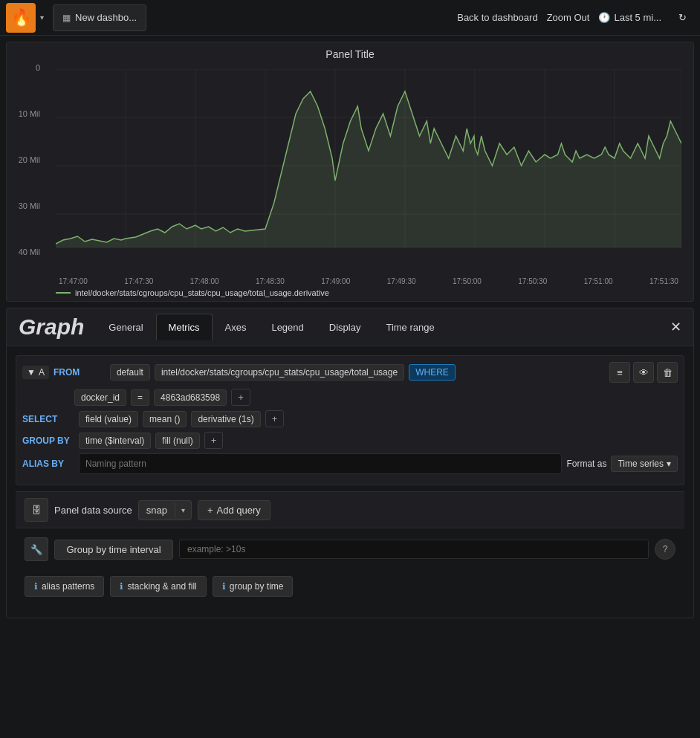 This screenshot has height=738, width=700. Describe the element at coordinates (205, 281) in the screenshot. I see `x-label-2: 17:48:00` at that location.